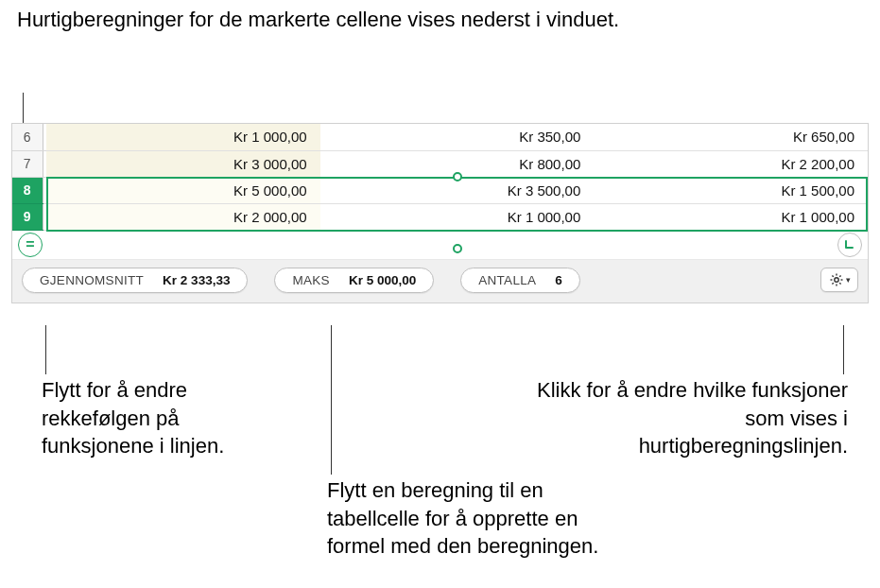 This screenshot has width=880, height=588. What do you see at coordinates (183, 164) in the screenshot?
I see `cell: Kr 3 000,00` at bounding box center [183, 164].